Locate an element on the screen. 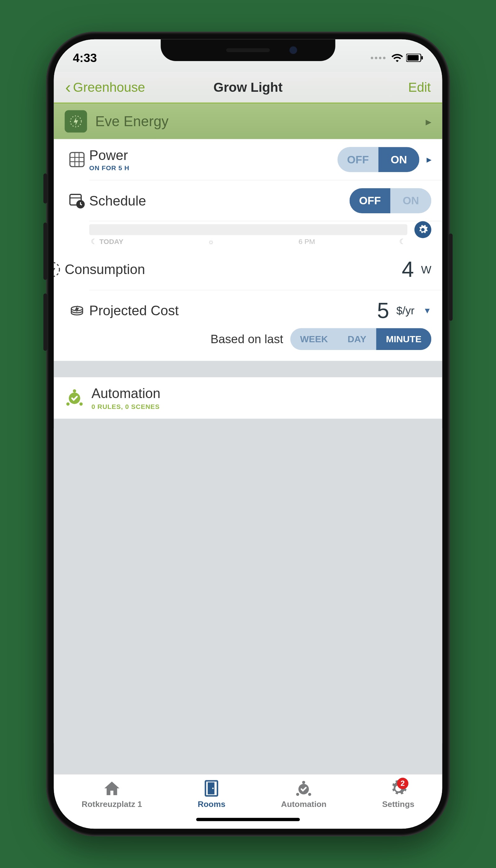  cellular-dots-icon is located at coordinates (378, 58).